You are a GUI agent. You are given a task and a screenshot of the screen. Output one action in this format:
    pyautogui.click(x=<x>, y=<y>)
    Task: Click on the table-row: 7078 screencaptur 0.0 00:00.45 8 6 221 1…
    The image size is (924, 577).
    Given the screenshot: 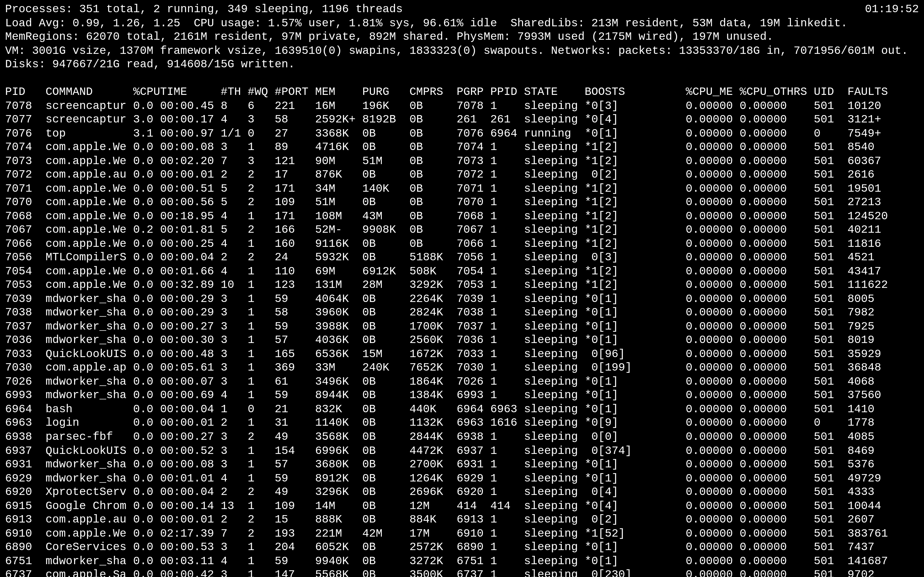 What is the action you would take?
    pyautogui.click(x=462, y=106)
    